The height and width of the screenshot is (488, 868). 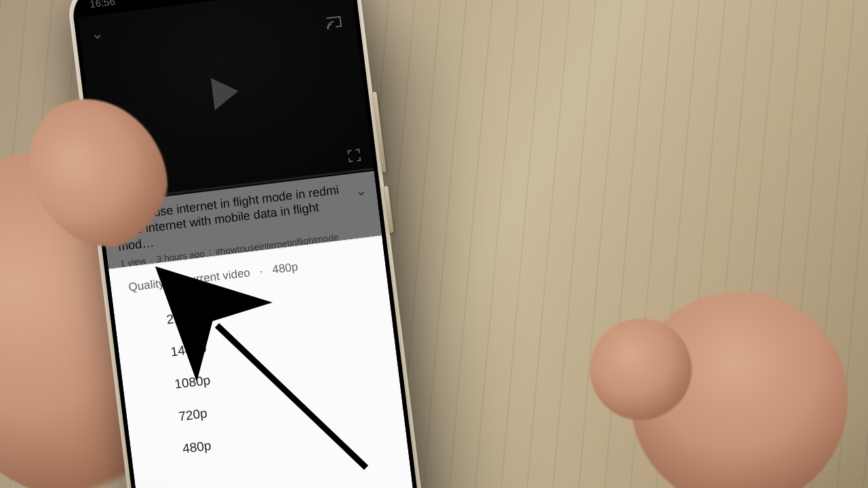 I want to click on expand-icon: ⌄, so click(x=361, y=190).